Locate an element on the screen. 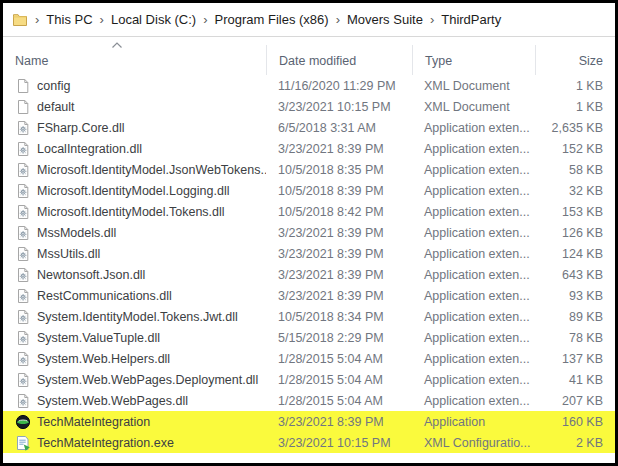  column-header-type: Type is located at coordinates (474, 60).